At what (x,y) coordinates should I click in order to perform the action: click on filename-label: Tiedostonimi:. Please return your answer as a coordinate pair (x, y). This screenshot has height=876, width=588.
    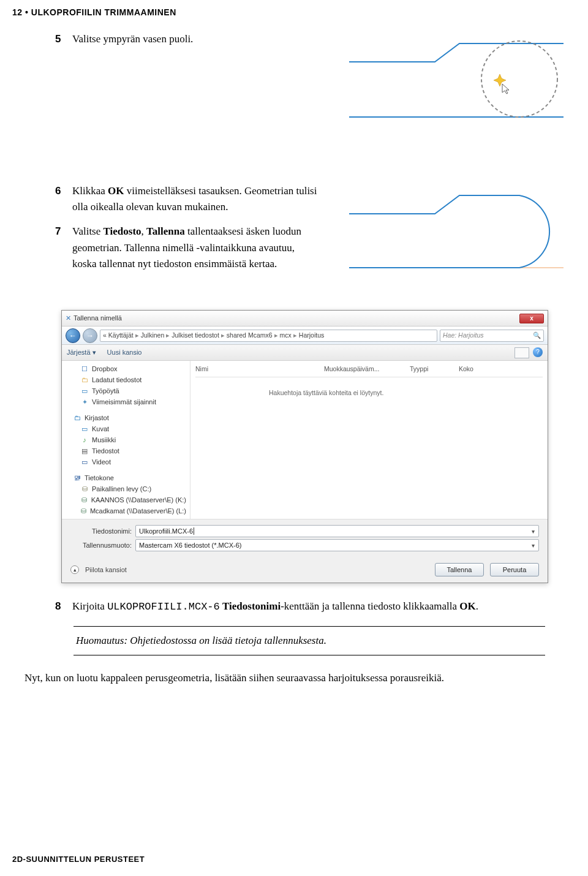
    Looking at the image, I should click on (101, 532).